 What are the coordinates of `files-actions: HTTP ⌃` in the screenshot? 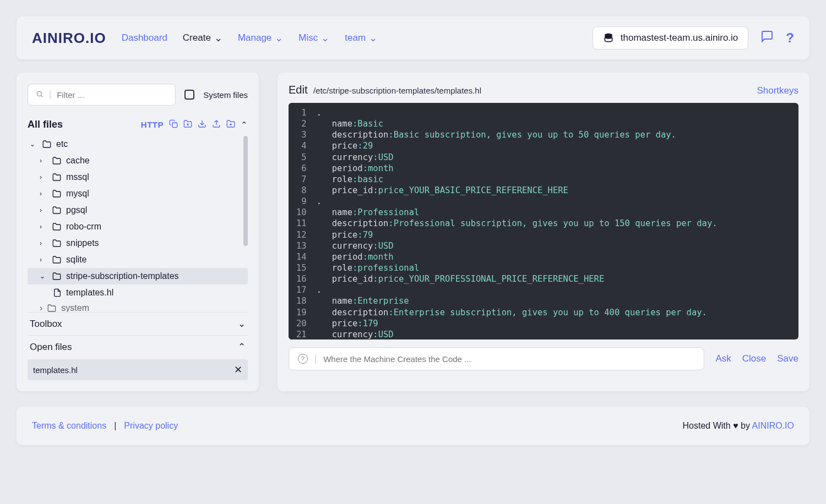 It's located at (194, 124).